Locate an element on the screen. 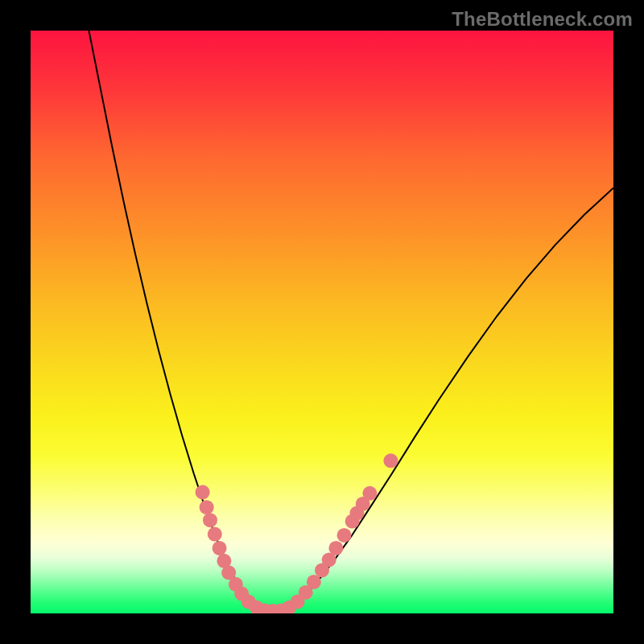 The image size is (644, 644). data-point-dots is located at coordinates (297, 533).